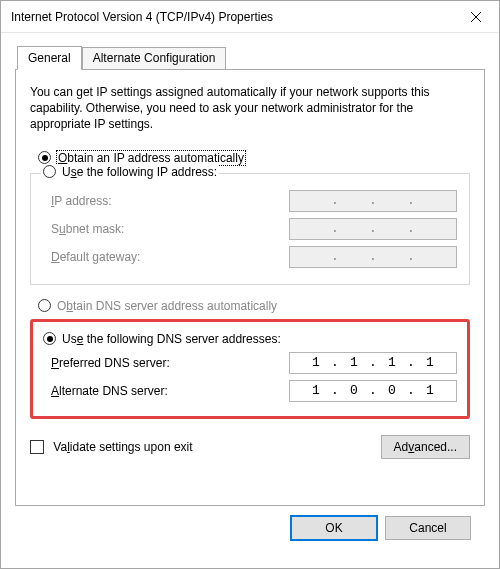 This screenshot has width=500, height=569. What do you see at coordinates (250, 339) in the screenshot?
I see `radio-use-following-dns: Use the following DNS server addresses:` at bounding box center [250, 339].